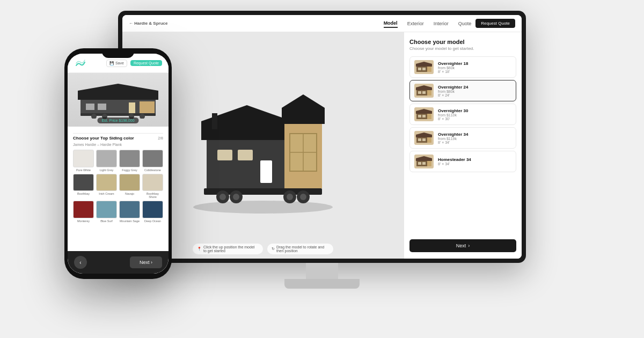 This screenshot has height=338, width=644. Describe the element at coordinates (118, 145) in the screenshot. I see `phone-brand-label: James Hardie – Hardie Plank` at that location.